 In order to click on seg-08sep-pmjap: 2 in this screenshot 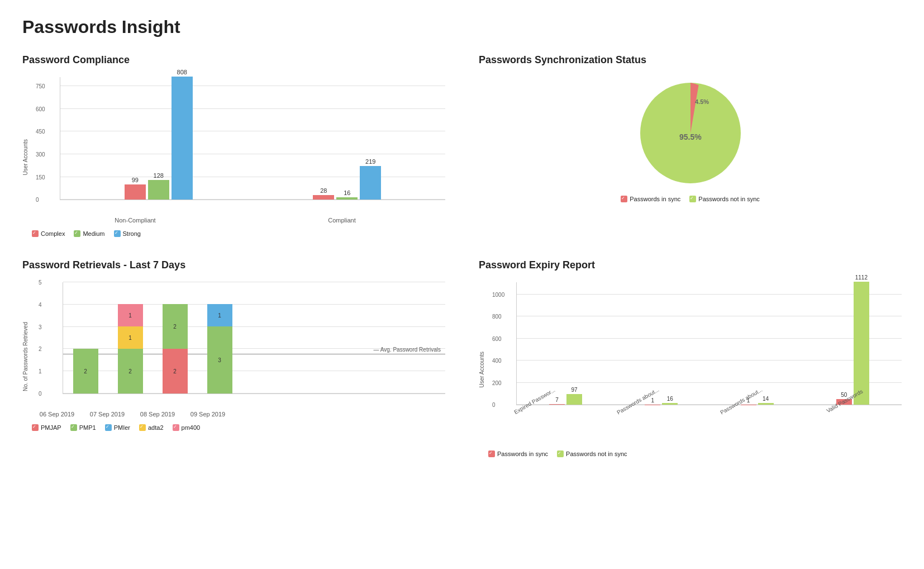, I will do `click(175, 371)`.